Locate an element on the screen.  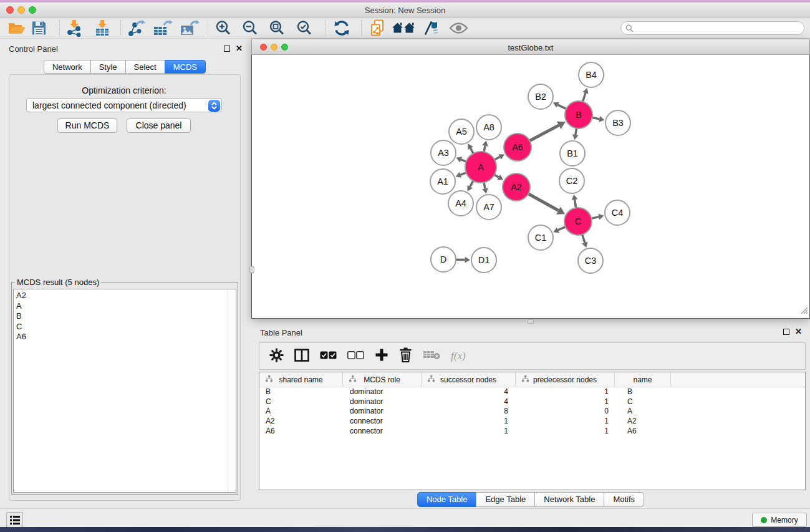
tab-edge-table: Edge Table is located at coordinates (505, 500).